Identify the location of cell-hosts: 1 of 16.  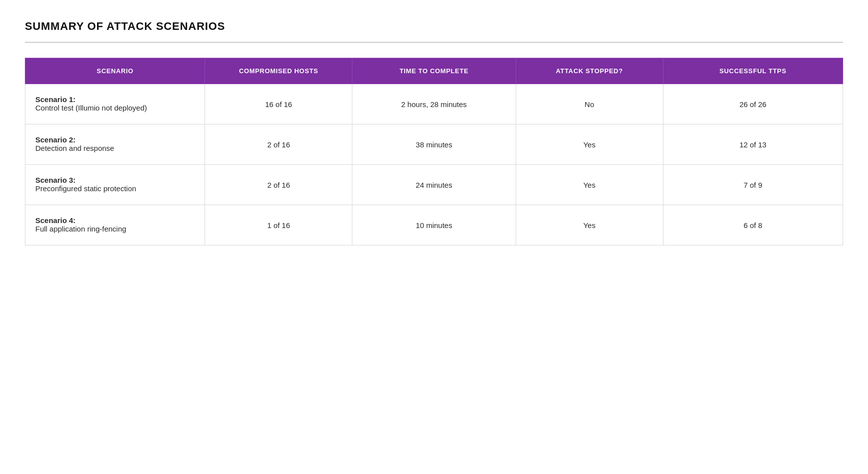
(279, 225).